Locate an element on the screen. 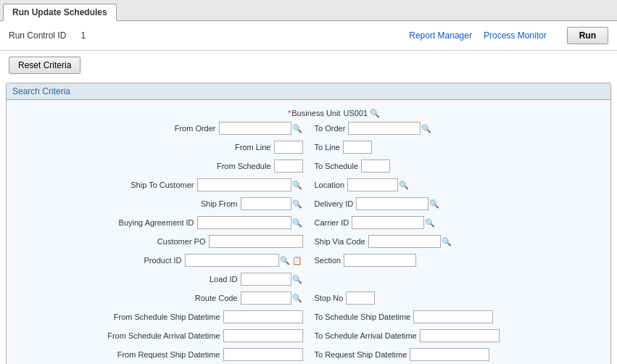 This screenshot has width=617, height=364. customer-po-label: Customer PO is located at coordinates (181, 241).